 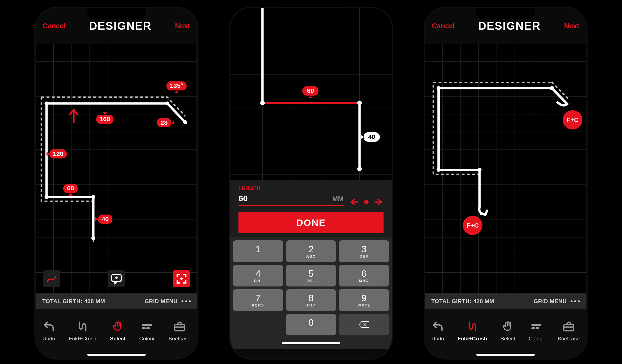 What do you see at coordinates (364, 251) in the screenshot?
I see `key-3: 3DEF` at bounding box center [364, 251].